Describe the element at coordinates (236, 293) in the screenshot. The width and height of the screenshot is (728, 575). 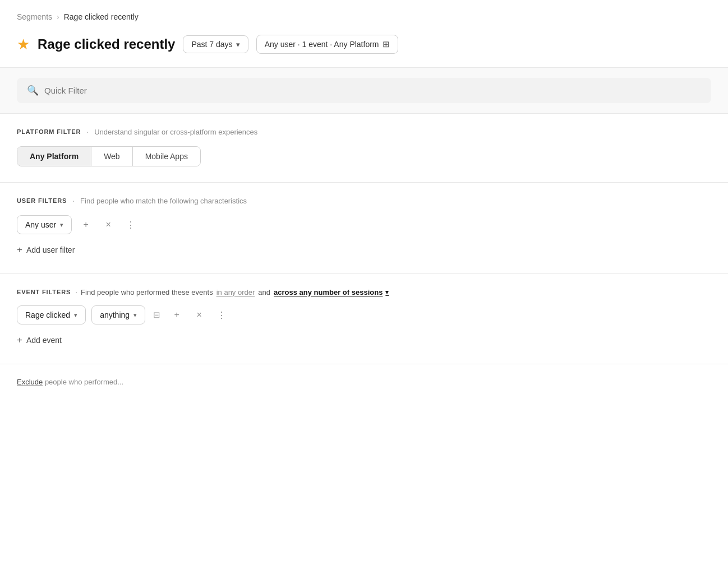
I see `in-any-order-link: in any order` at that location.